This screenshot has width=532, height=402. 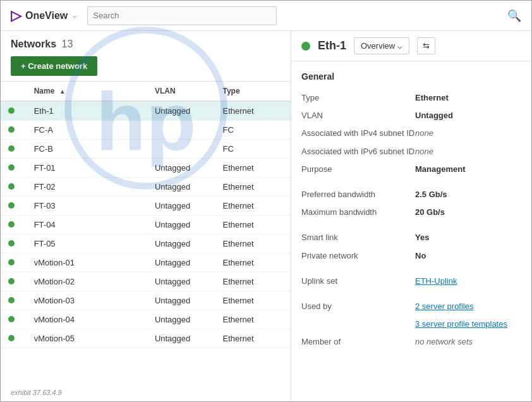 What do you see at coordinates (87, 91) in the screenshot?
I see `col-header-name: Name ▲` at bounding box center [87, 91].